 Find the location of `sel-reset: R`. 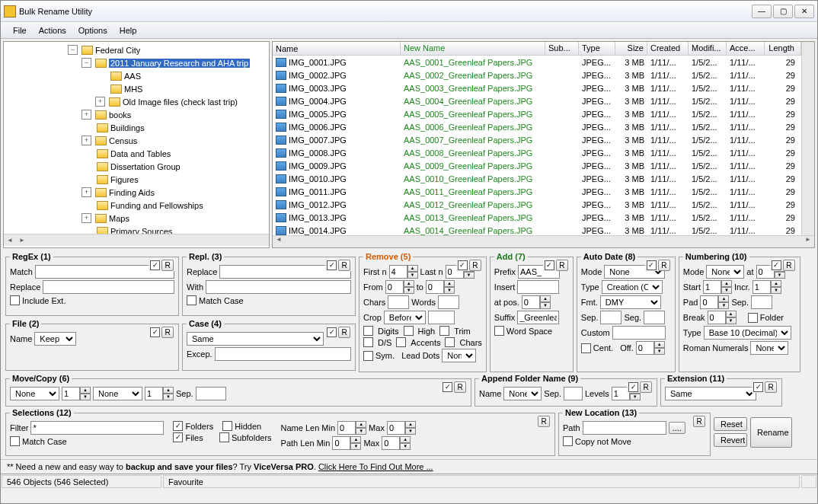

sel-reset: R is located at coordinates (544, 422).